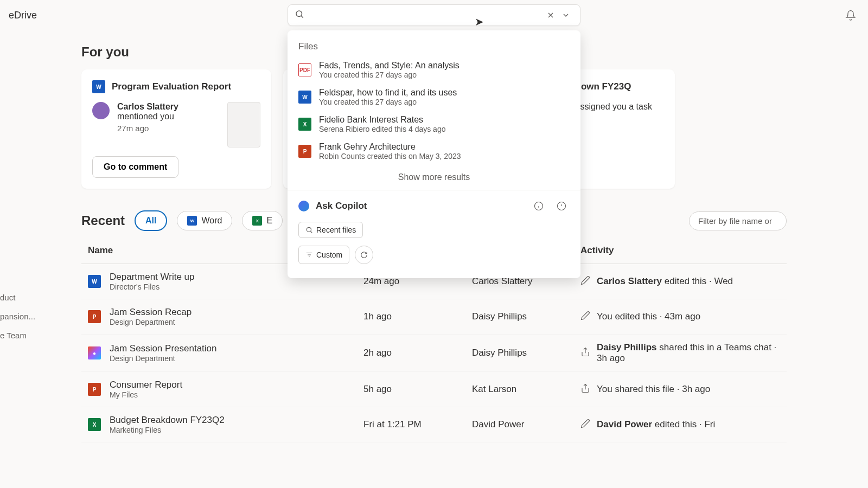 This screenshot has height=488, width=868. Describe the element at coordinates (434, 124) in the screenshot. I see `search-result-item: X Fidelio Bank Interest Rates Serena Rib…` at that location.